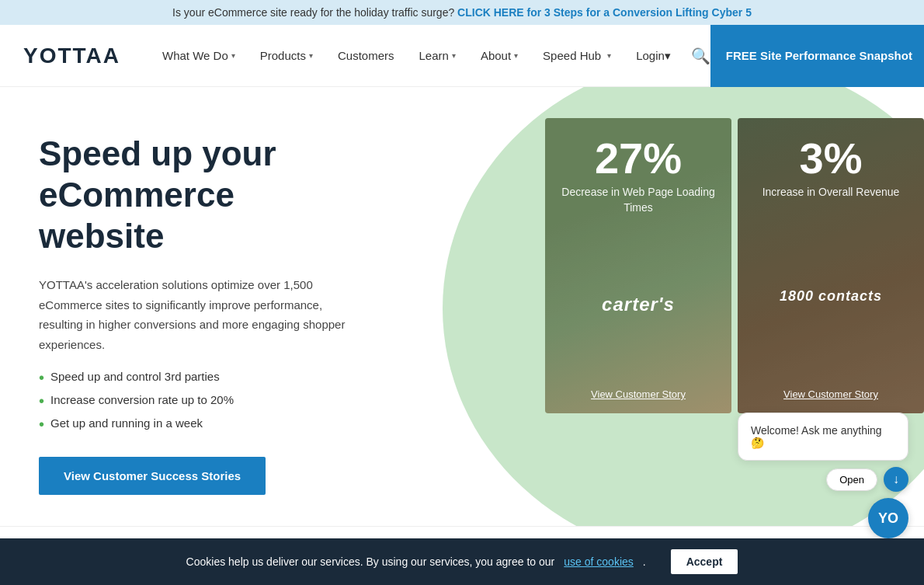 The width and height of the screenshot is (924, 585). Describe the element at coordinates (638, 172) in the screenshot. I see `card-content-carters: 27% Decrease in Web Page Loading Times` at that location.